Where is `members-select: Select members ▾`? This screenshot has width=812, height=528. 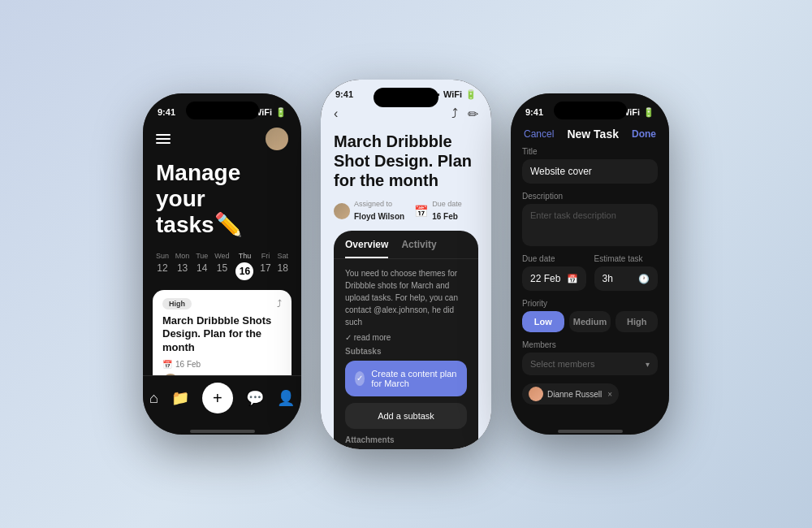
members-select: Select members ▾ is located at coordinates (590, 364).